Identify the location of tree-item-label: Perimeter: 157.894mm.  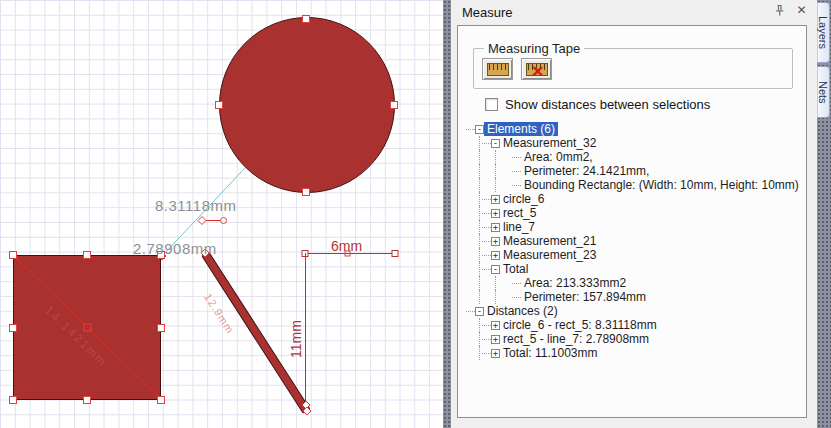
(585, 297).